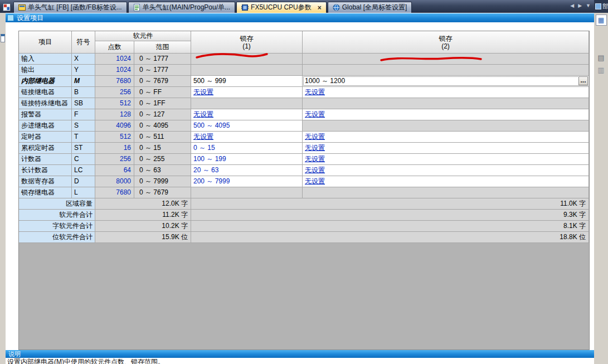 The width and height of the screenshot is (608, 364). What do you see at coordinates (304, 126) in the screenshot?
I see `device-row: 步进继电器S40960 ～ 4095500 ～ 4095` at bounding box center [304, 126].